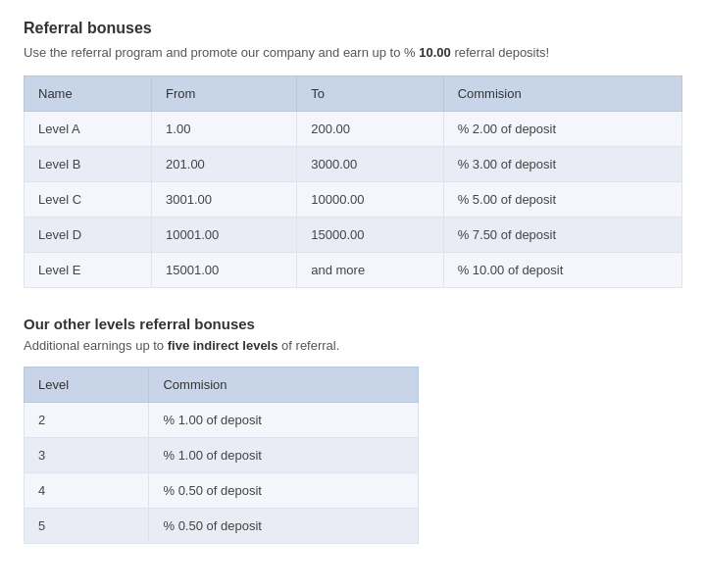 The image size is (706, 588). I want to click on table-row: 4% 0.50 of deposit, so click(222, 491).